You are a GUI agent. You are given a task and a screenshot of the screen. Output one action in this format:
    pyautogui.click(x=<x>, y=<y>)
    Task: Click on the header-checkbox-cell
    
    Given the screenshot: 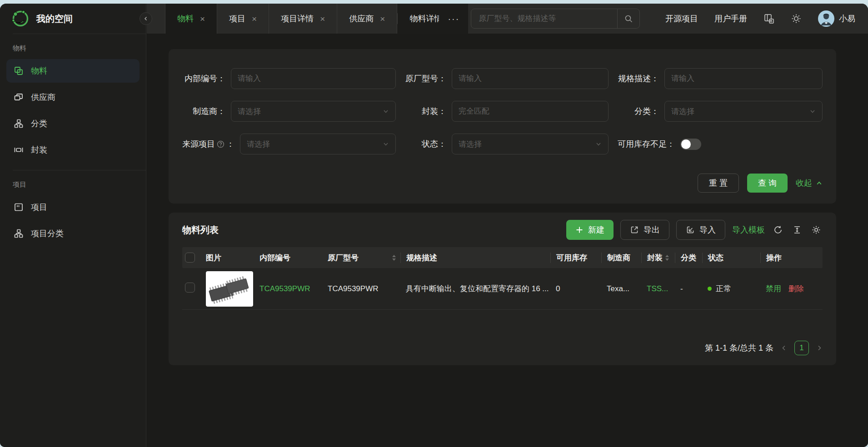 What is the action you would take?
    pyautogui.click(x=194, y=258)
    